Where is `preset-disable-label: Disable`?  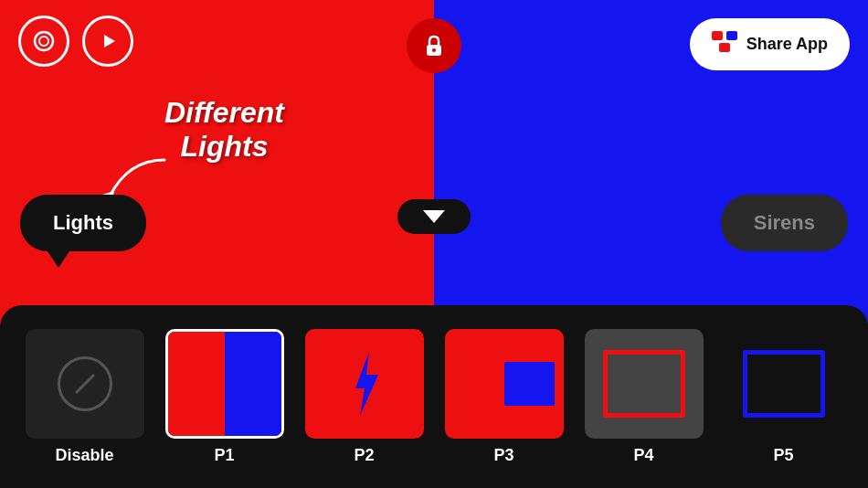
preset-disable-label: Disable is located at coordinates (84, 455).